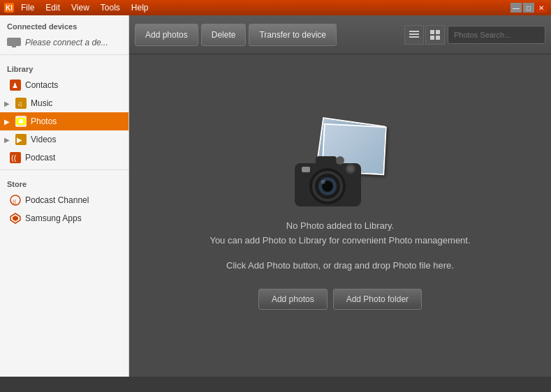 The image size is (551, 392). What do you see at coordinates (15, 218) in the screenshot?
I see `samsung-apps-icon` at bounding box center [15, 218].